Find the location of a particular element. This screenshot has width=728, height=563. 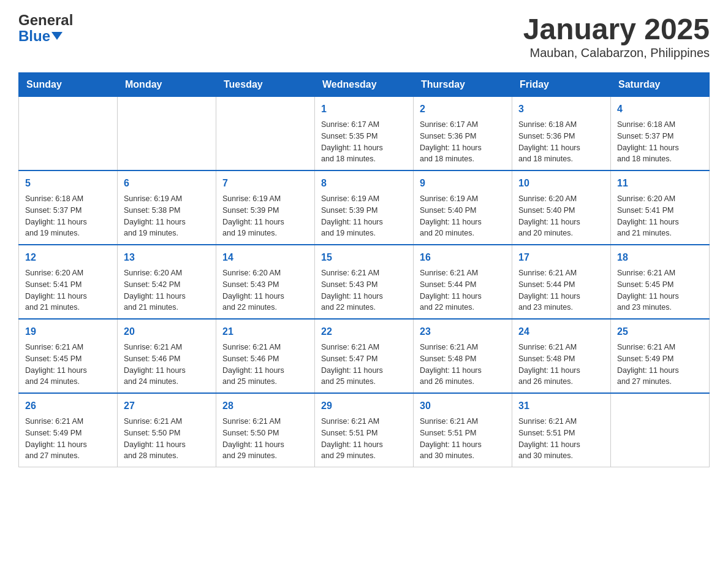

calendar-cell: 9Sunrise: 6:19 AM Sunset: 5:40 PM Daylig… is located at coordinates (463, 207).